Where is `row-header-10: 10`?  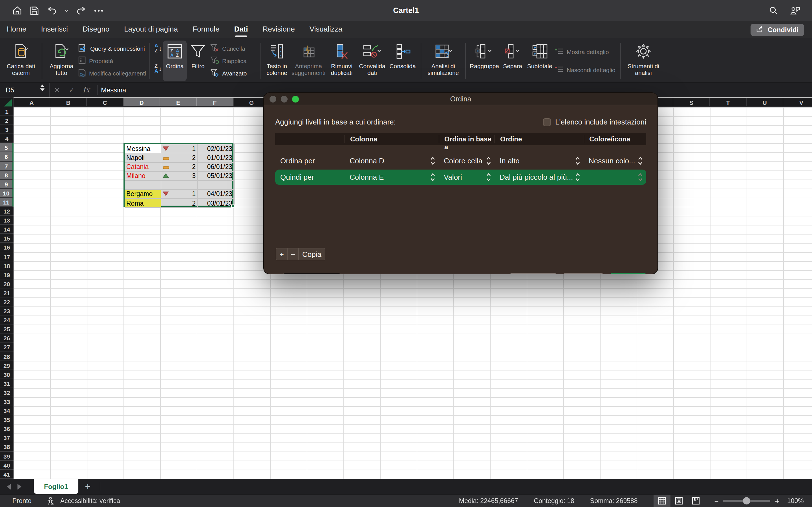
row-header-10: 10 is located at coordinates (7, 193).